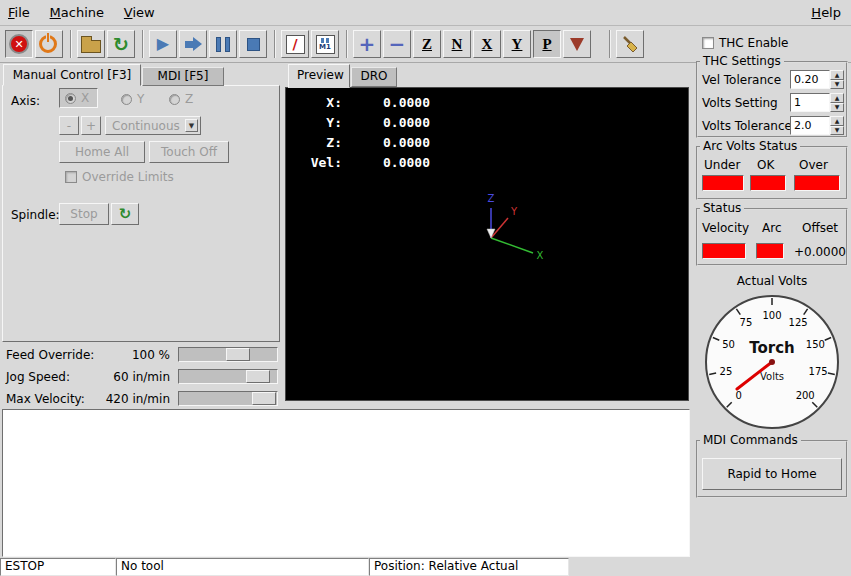  I want to click on jog-minus-button: -, so click(69, 126).